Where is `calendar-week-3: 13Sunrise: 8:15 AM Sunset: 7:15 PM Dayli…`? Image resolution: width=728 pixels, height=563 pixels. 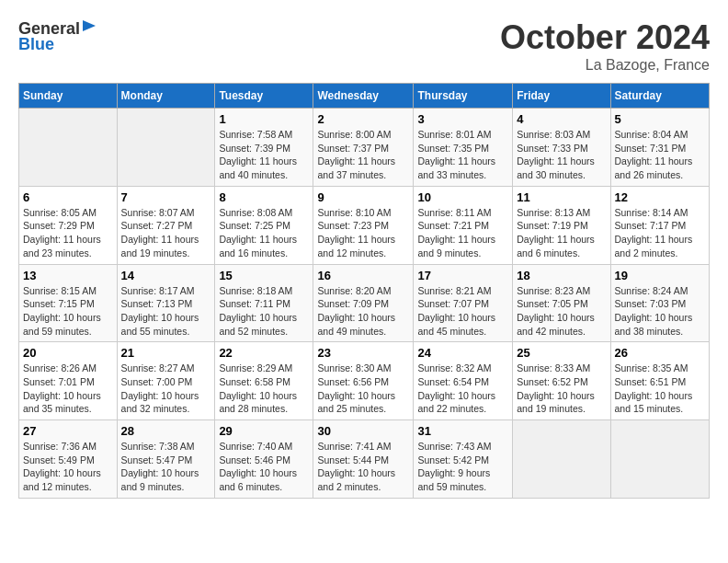 calendar-week-3: 13Sunrise: 8:15 AM Sunset: 7:15 PM Dayli… is located at coordinates (364, 304).